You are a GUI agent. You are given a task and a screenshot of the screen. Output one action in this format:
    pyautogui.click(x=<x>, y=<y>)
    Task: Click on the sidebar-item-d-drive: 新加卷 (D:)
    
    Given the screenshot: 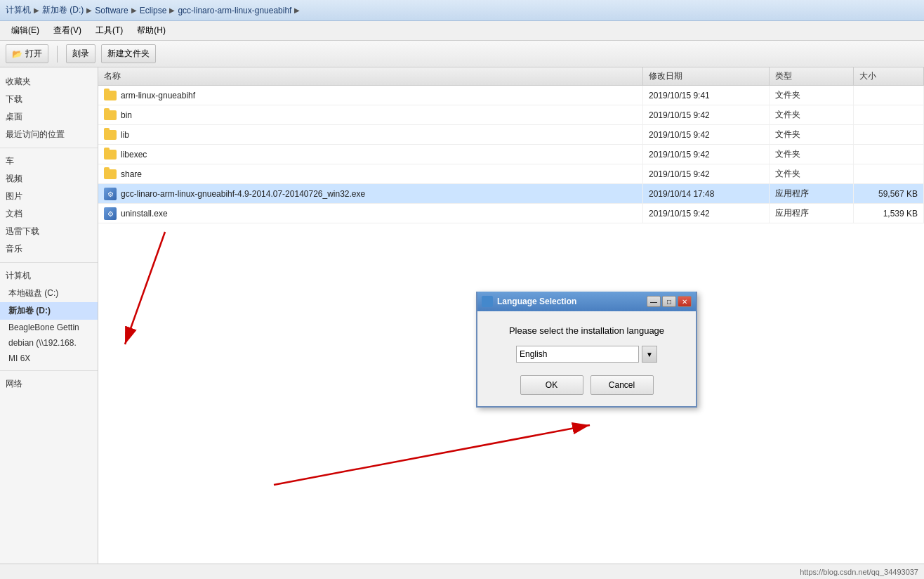 What is the action you would take?
    pyautogui.click(x=49, y=311)
    